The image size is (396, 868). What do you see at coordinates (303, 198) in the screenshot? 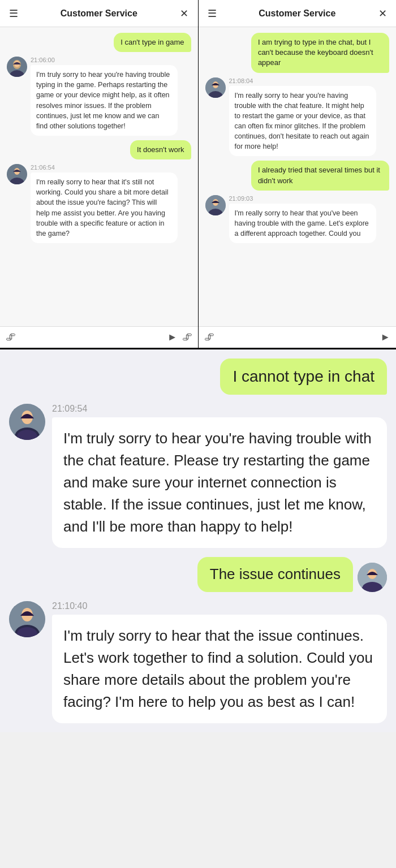
I see `right-timestamp-2: 21:09:03` at bounding box center [303, 198].